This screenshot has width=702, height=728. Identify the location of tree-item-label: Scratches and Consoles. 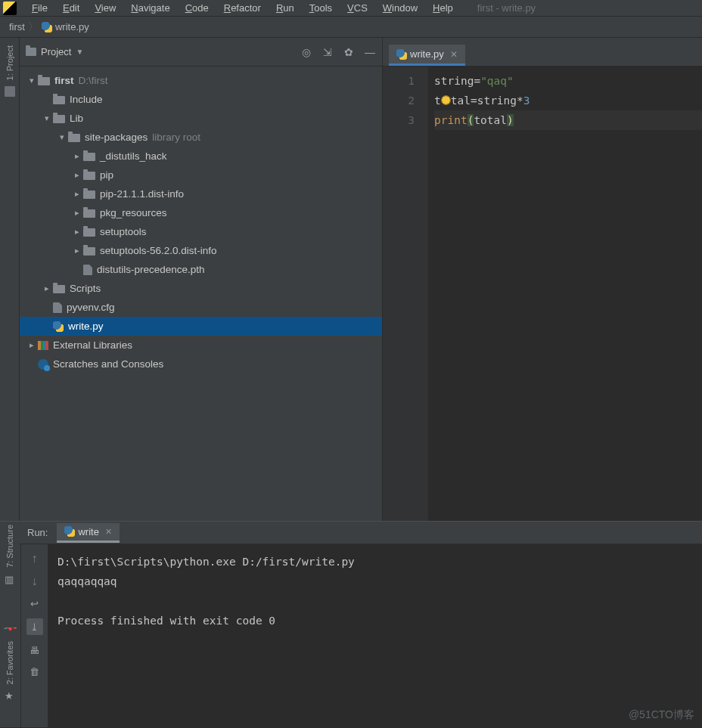
(108, 364).